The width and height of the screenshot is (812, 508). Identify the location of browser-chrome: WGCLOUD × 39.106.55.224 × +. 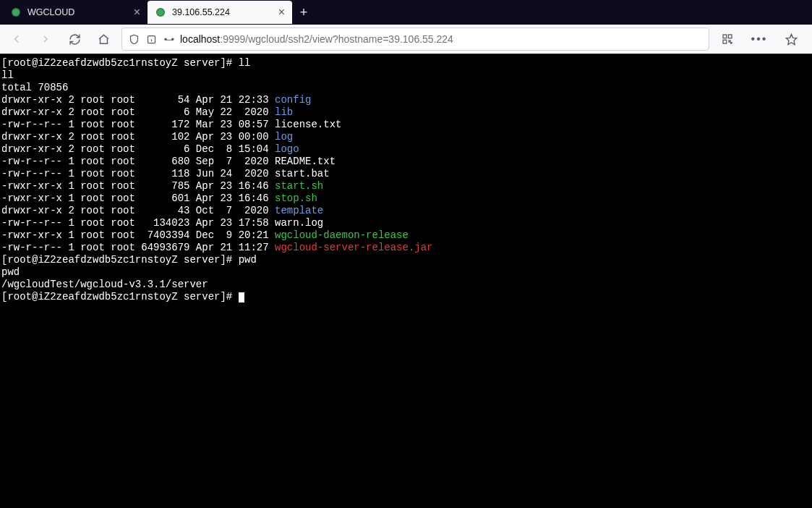
(406, 27).